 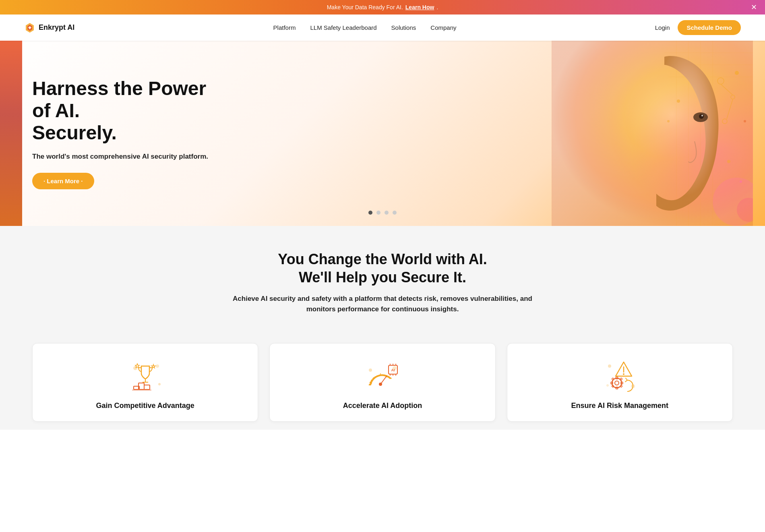 What do you see at coordinates (382, 7) in the screenshot?
I see `top-banner: Make Your Data Ready For AI. Learn How .…` at bounding box center [382, 7].